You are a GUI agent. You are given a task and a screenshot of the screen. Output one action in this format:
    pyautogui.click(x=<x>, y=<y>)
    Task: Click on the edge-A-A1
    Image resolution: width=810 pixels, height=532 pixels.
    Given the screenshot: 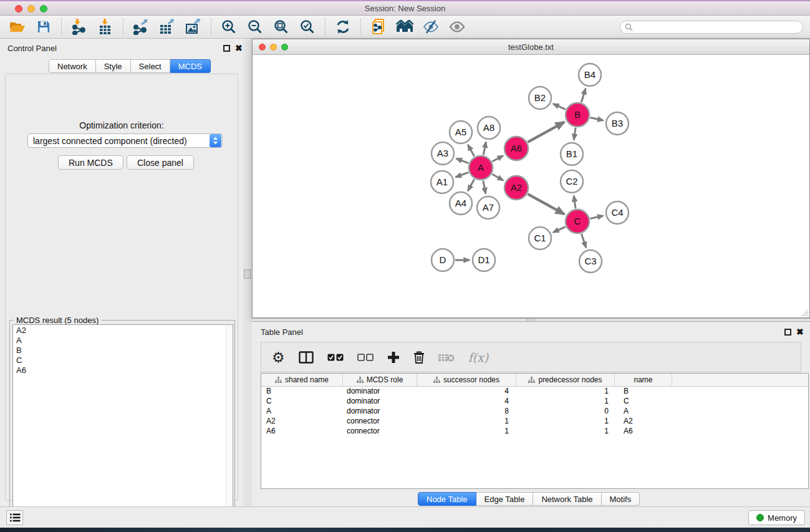 What is the action you would take?
    pyautogui.click(x=463, y=175)
    